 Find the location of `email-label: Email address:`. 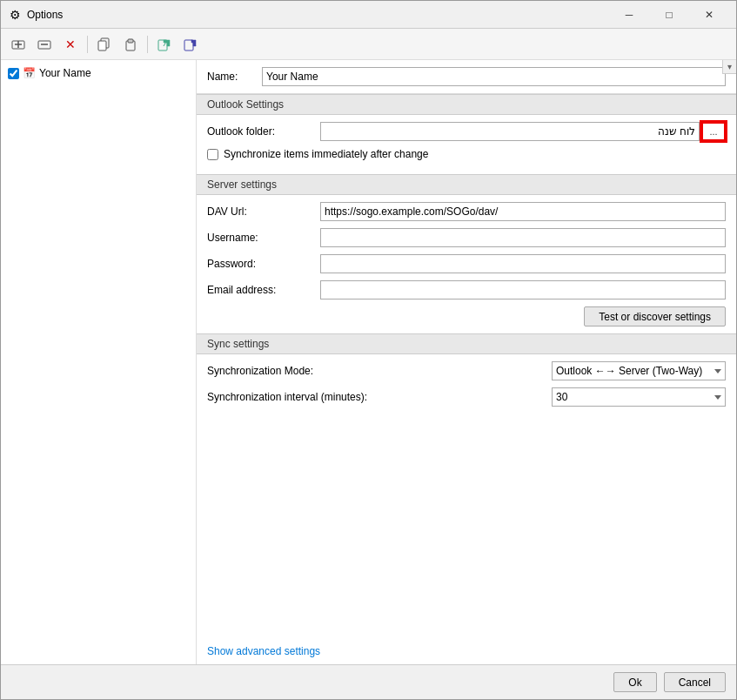

email-label: Email address: is located at coordinates (264, 290).